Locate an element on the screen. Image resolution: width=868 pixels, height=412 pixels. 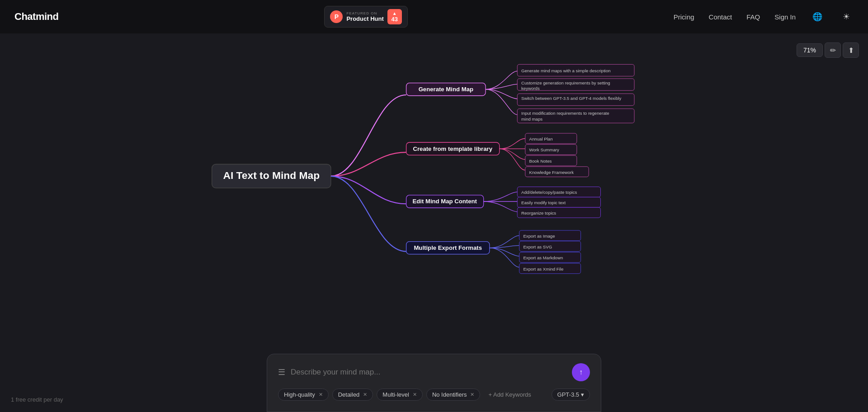
tag-detailed: Detailed ✕ is located at coordinates (353, 395).